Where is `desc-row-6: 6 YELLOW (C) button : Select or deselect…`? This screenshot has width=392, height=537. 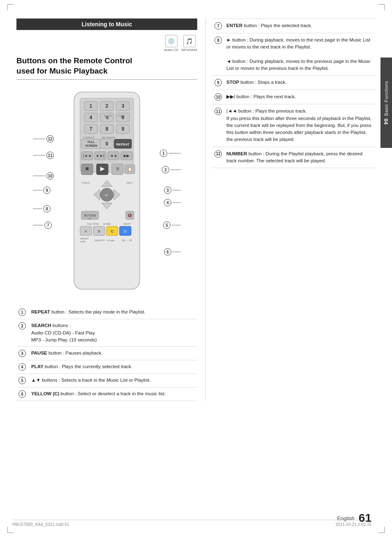
desc-row-6: 6 YELLOW (C) button : Select or deselect… is located at coordinates (107, 394).